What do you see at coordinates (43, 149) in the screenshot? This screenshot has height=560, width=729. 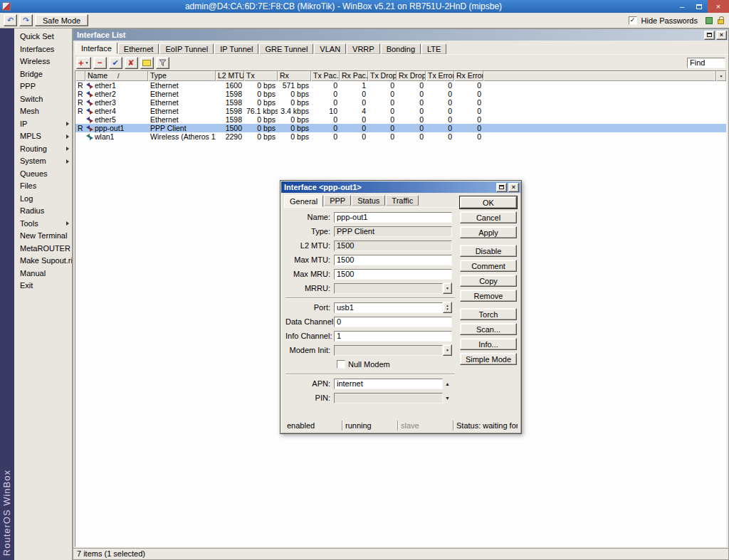 I see `sidebar-item-routing: Routing` at bounding box center [43, 149].